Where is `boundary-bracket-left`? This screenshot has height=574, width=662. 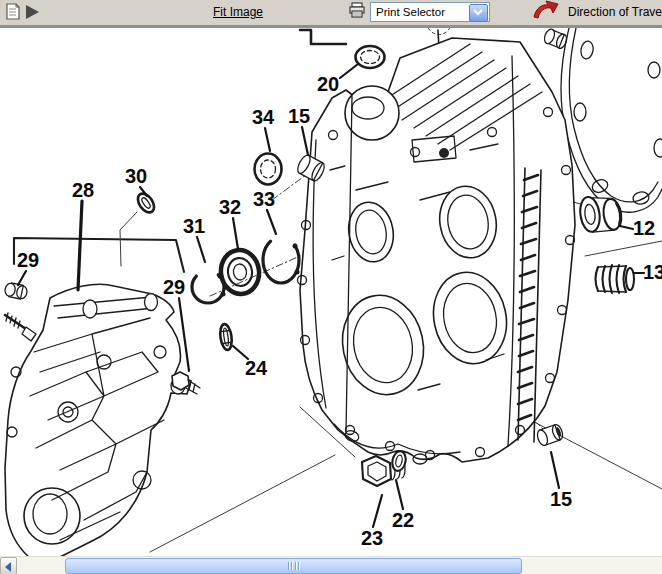
boundary-bracket-left is located at coordinates (99, 255).